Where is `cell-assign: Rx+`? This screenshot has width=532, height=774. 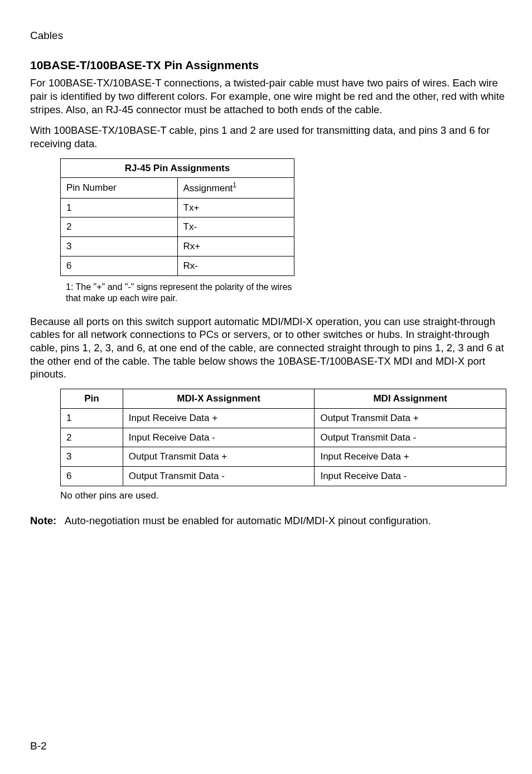
cell-assign: Rx+ is located at coordinates (236, 246).